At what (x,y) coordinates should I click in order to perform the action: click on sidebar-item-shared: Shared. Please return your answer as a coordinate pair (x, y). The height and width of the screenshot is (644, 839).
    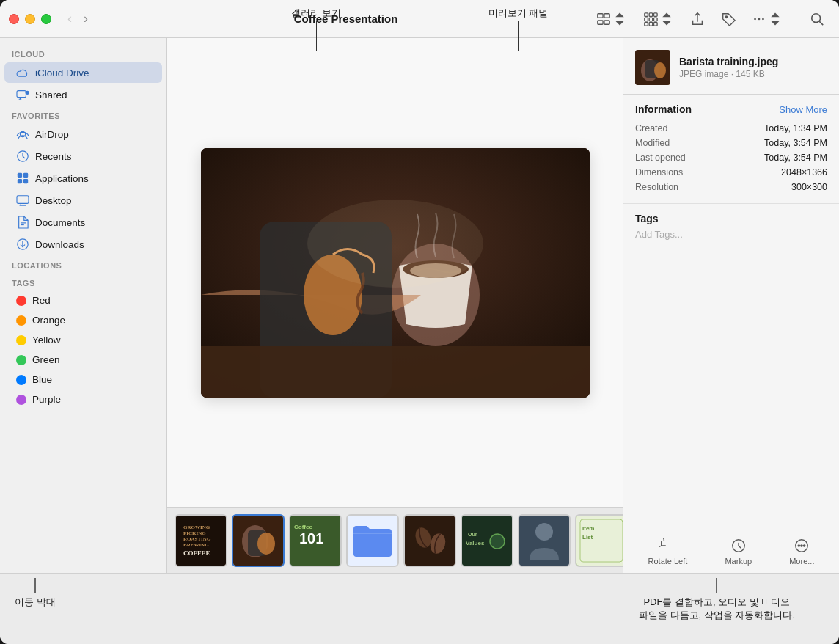
    Looking at the image, I should click on (84, 95).